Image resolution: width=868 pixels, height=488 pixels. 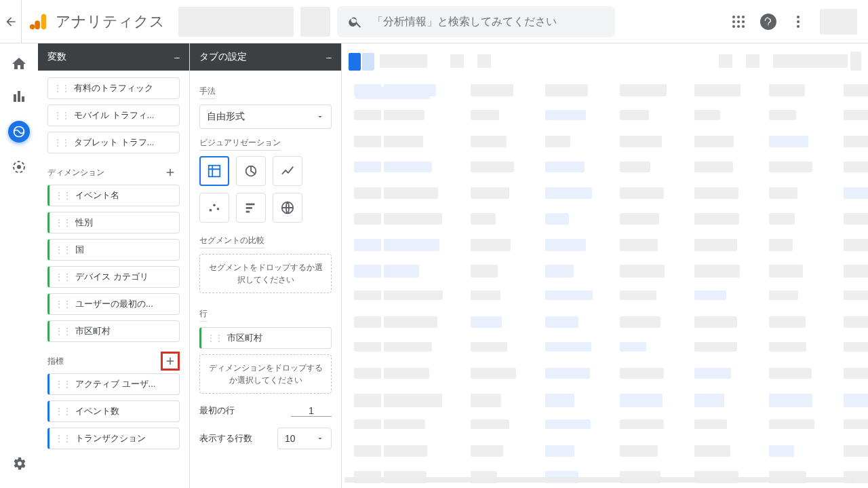 What do you see at coordinates (114, 172) in the screenshot?
I see `dimensions-label: ディメンション` at bounding box center [114, 172].